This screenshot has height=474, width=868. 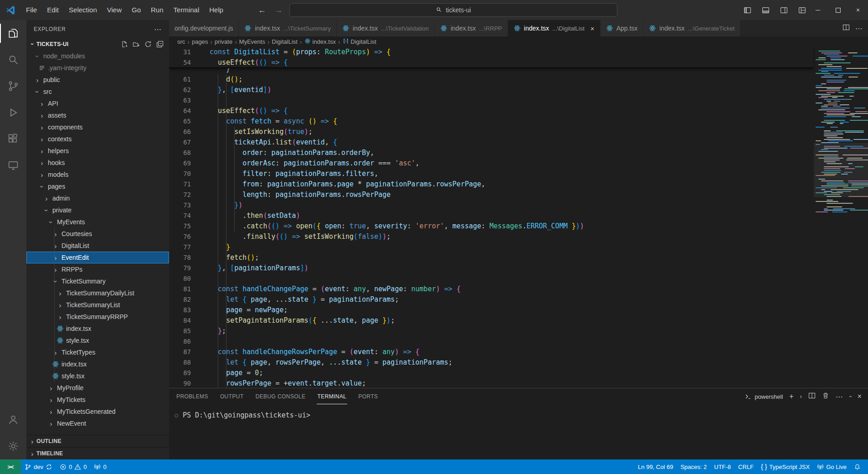 What do you see at coordinates (98, 186) in the screenshot?
I see `tree-item-pages-11: ›pages` at bounding box center [98, 186].